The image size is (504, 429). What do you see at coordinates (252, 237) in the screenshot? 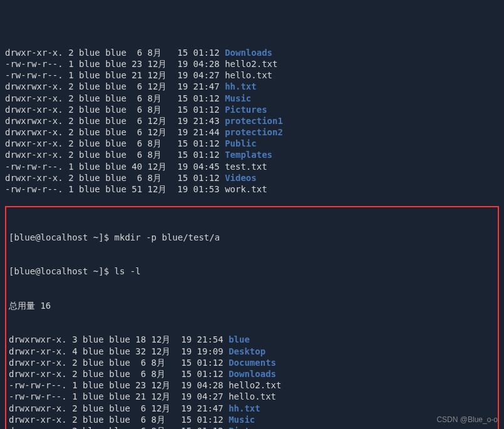
I see `command-line: [blue@localhost ~]$ mkdir -p blue/test/a` at bounding box center [252, 237].